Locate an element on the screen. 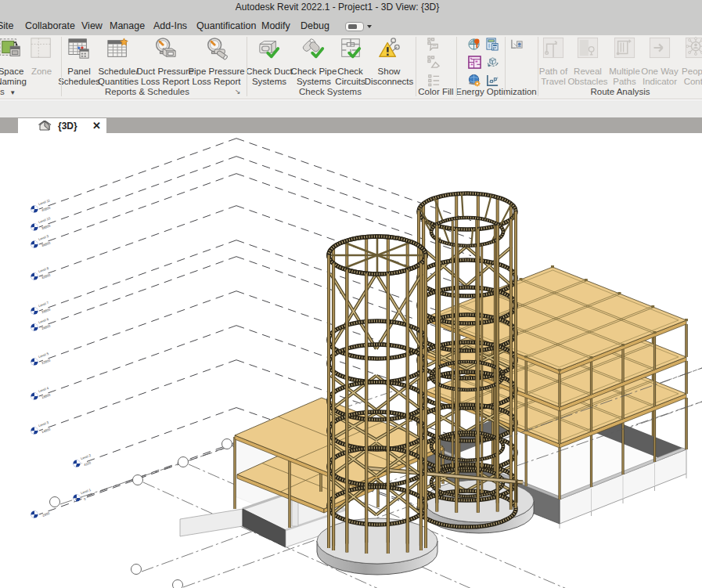 This screenshot has height=588, width=702. svg-text: 22800 is located at coordinates (45, 362).